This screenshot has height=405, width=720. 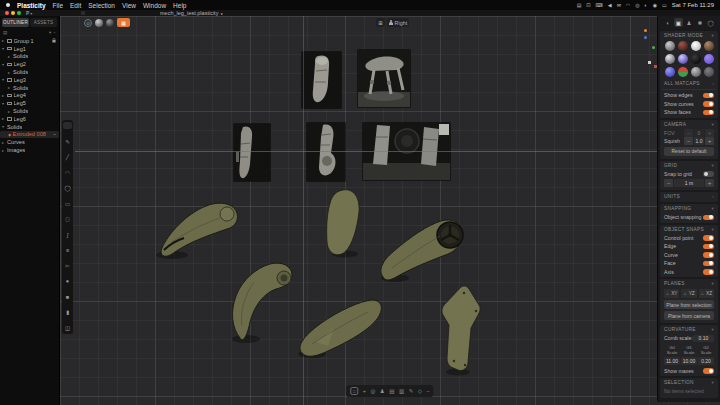 I want to click on outliner-item-leg1: ▾ Leg1, so click(x=30, y=49).